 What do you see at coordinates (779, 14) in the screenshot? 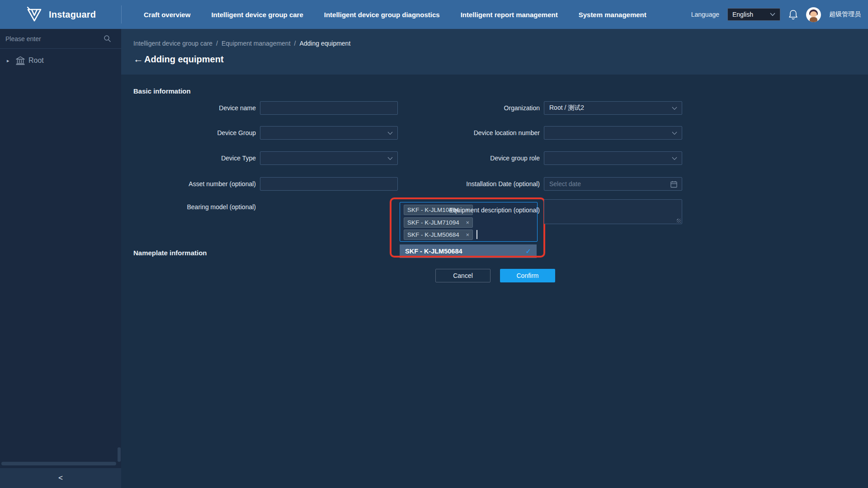
I see `navbar-right: Language English 超级管理员` at bounding box center [779, 14].